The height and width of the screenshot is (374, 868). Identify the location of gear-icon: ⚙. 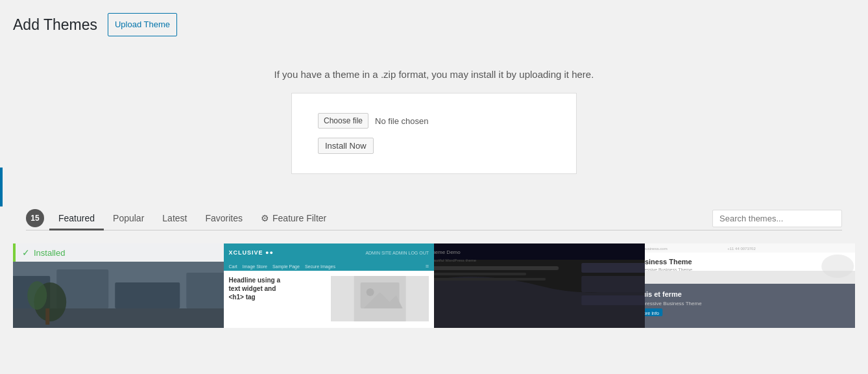
(265, 218).